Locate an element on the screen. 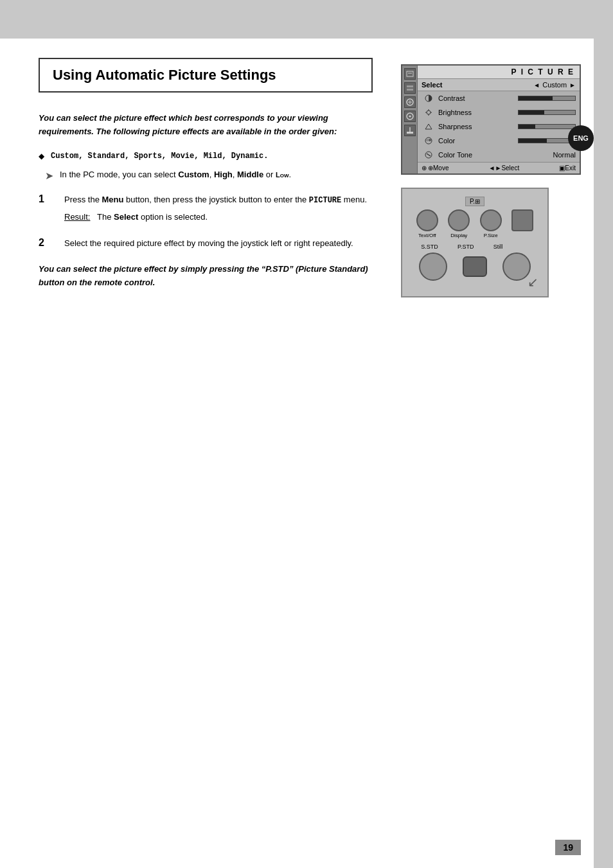  color-bar is located at coordinates (547, 141).